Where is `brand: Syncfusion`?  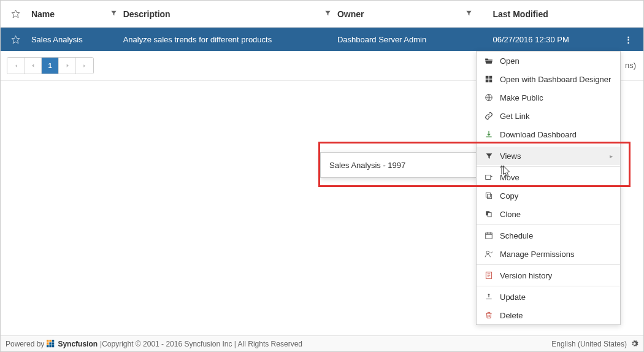
brand: Syncfusion is located at coordinates (72, 344).